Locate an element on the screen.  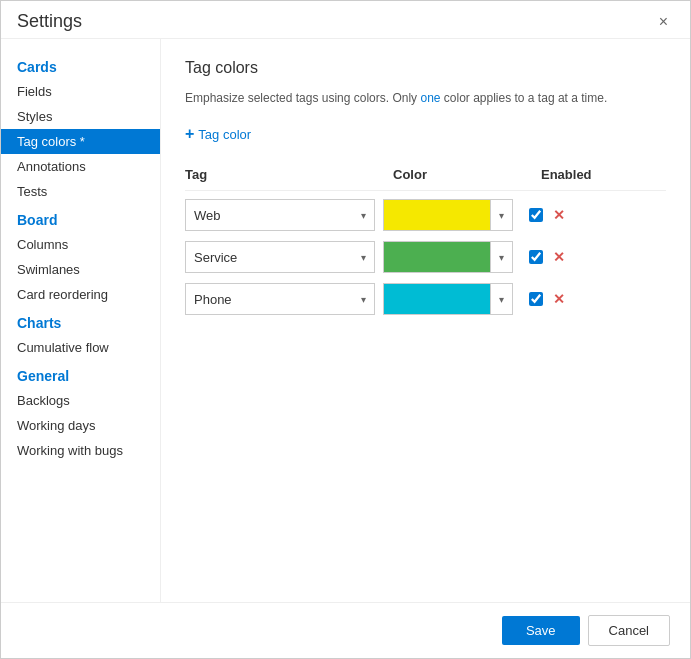
row-actions-service: ✕ is located at coordinates (549, 257).